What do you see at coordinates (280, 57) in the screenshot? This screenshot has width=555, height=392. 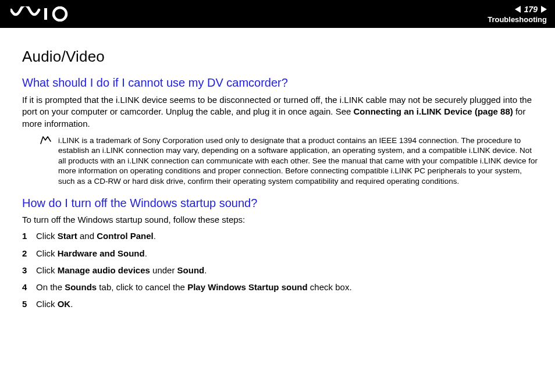 I see `page-title: Audio/Video` at bounding box center [280, 57].